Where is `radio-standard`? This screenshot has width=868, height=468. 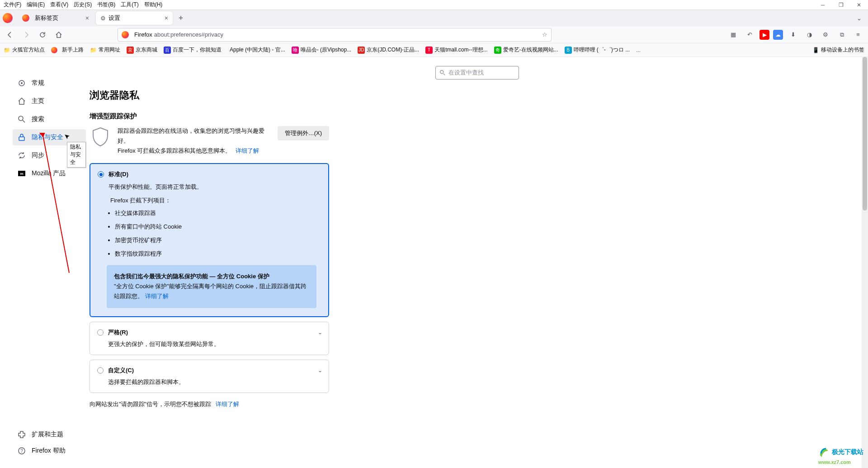
radio-standard is located at coordinates (101, 174).